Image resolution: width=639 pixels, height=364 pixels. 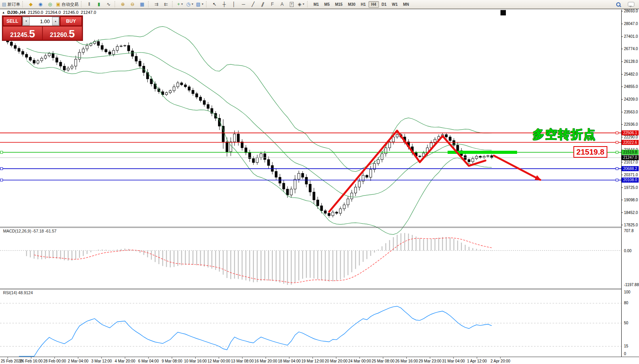 What do you see at coordinates (631, 4) in the screenshot?
I see `chat-button` at bounding box center [631, 4].